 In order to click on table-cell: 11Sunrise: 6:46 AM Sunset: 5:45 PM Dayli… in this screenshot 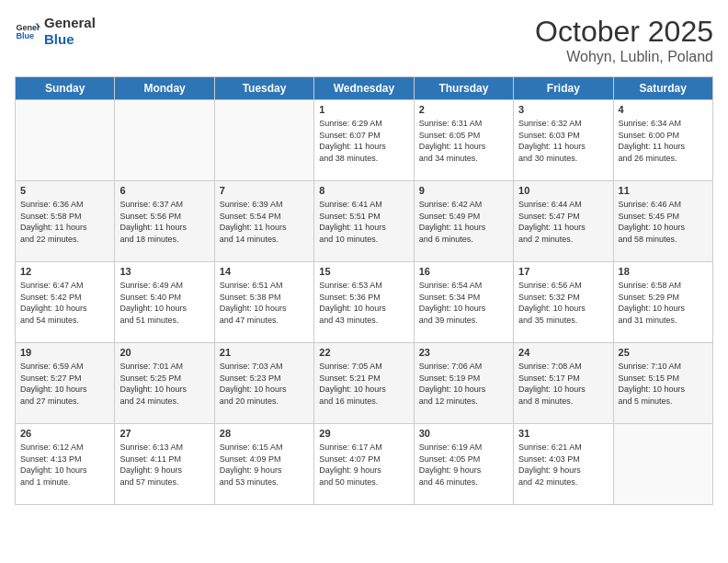, I will do `click(663, 222)`.